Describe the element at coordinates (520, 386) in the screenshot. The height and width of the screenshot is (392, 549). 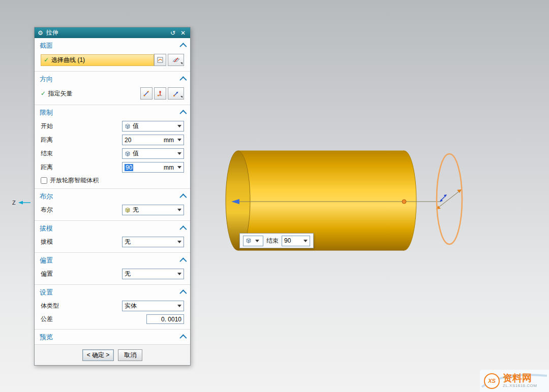
I see `watermark-site-url: ZL.XS1616.COM` at that location.